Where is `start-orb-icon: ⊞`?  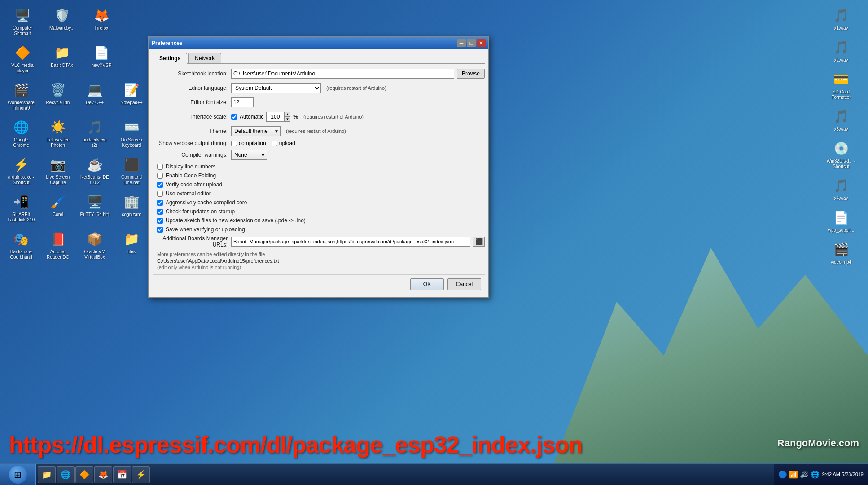 start-orb-icon: ⊞ is located at coordinates (18, 475).